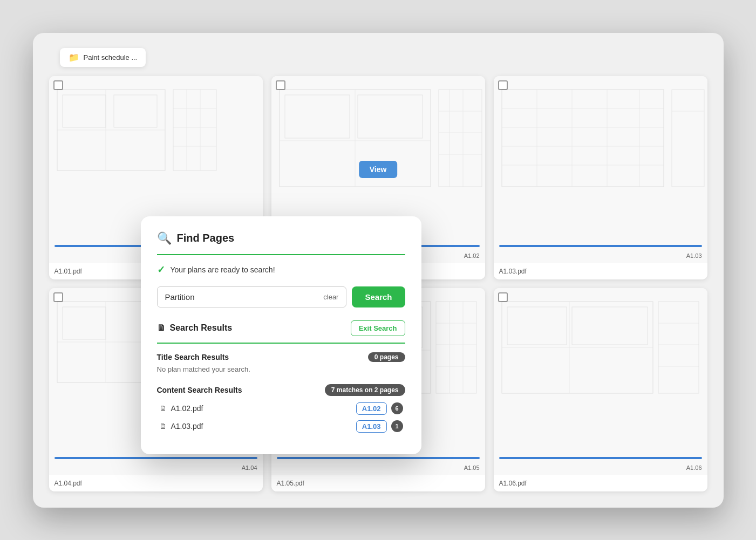 The height and width of the screenshot is (540, 756). Describe the element at coordinates (281, 426) in the screenshot. I see `file-result-row-2: 🗎 A1.03.pdf A1.03 1` at that location.